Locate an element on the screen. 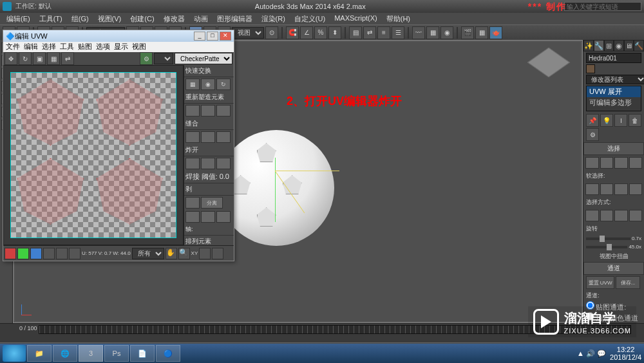  channel-rollout-header: 通道 is located at coordinates (614, 268).